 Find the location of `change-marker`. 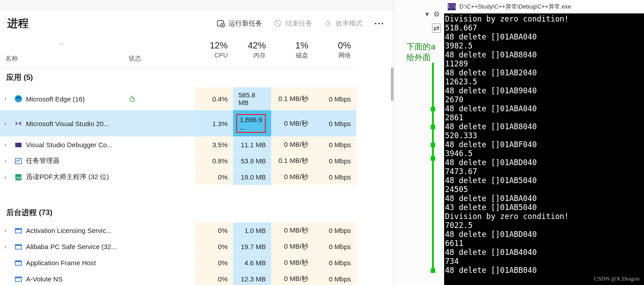

change-marker is located at coordinates (433, 166).